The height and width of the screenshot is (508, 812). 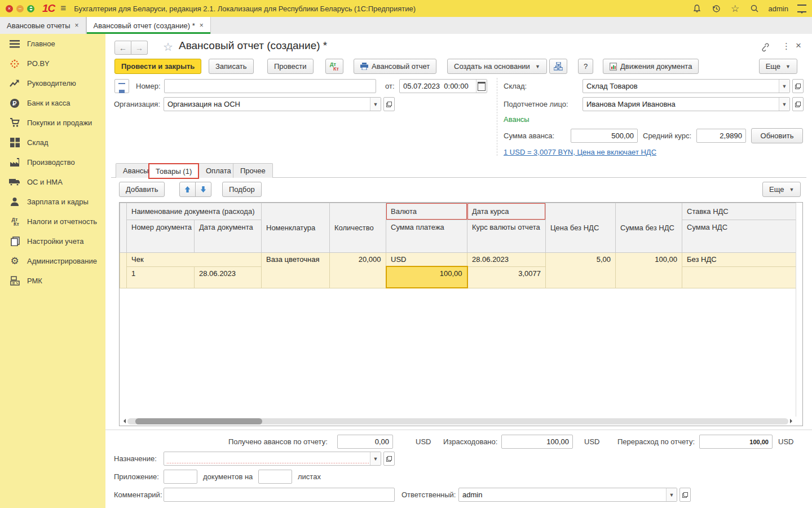 What do you see at coordinates (198, 421) in the screenshot?
I see `scrollbar-thumb` at bounding box center [198, 421].